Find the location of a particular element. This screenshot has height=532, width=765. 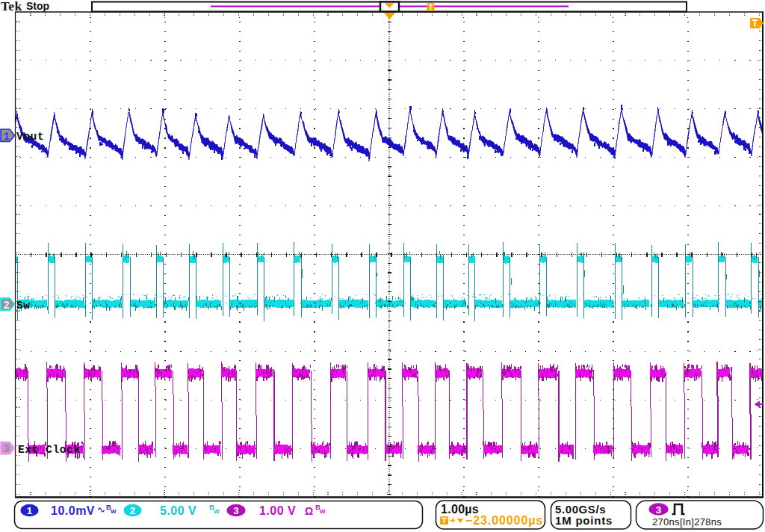

svg-text: Tek is located at coordinates (11, 7).